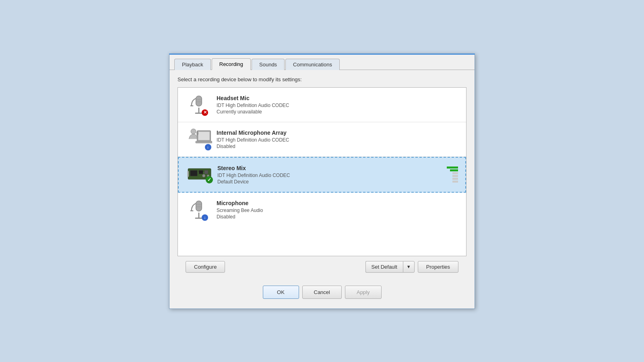 Image resolution: width=644 pixels, height=362 pixels. Describe the element at coordinates (322, 62) in the screenshot. I see `tab-bar: Playback Recording Sounds Communications` at that location.